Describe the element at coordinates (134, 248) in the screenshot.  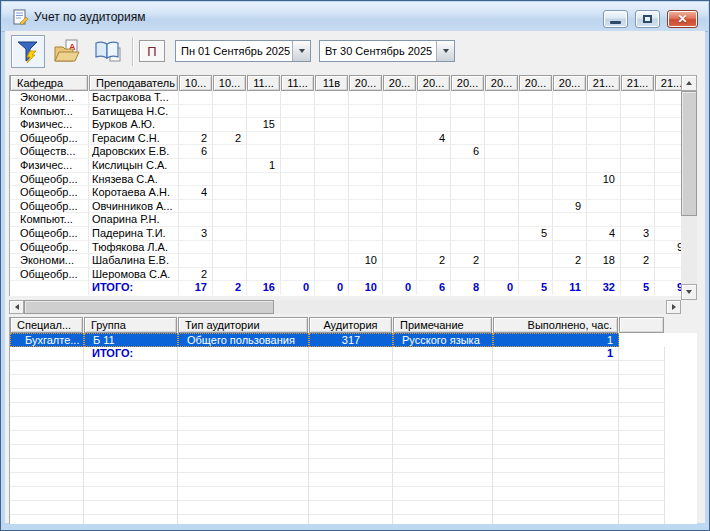
I see `teacher-cell: Тюфякова Л.А.` at that location.